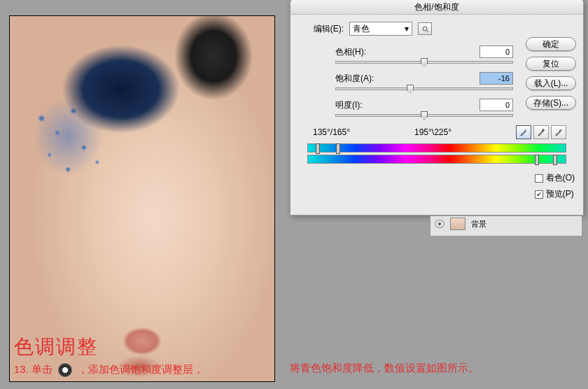 This screenshot has height=389, width=588. Describe the element at coordinates (433, 132) in the screenshot. I see `range-right: 195°\225°` at that location.